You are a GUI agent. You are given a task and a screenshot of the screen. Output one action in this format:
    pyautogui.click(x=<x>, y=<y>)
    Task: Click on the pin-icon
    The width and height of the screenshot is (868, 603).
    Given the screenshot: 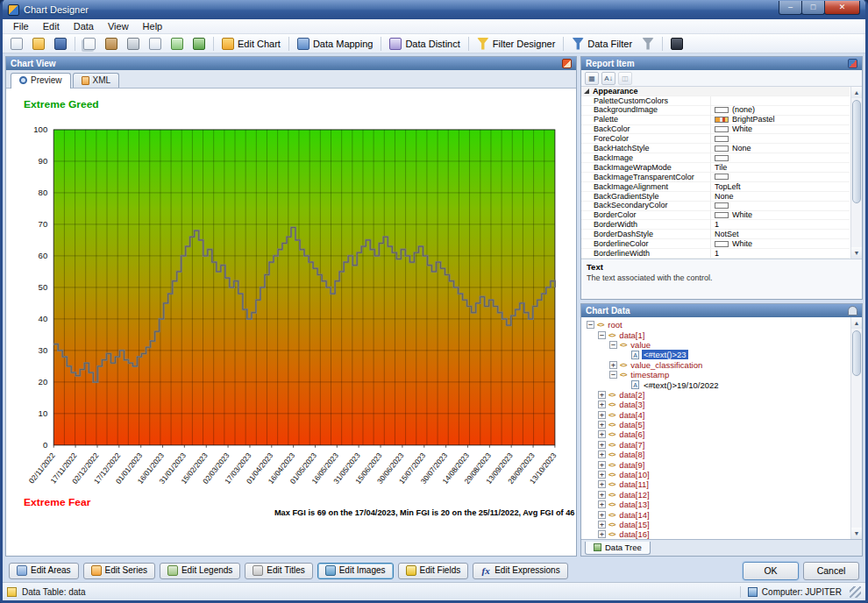 What is the action you would take?
    pyautogui.click(x=852, y=310)
    